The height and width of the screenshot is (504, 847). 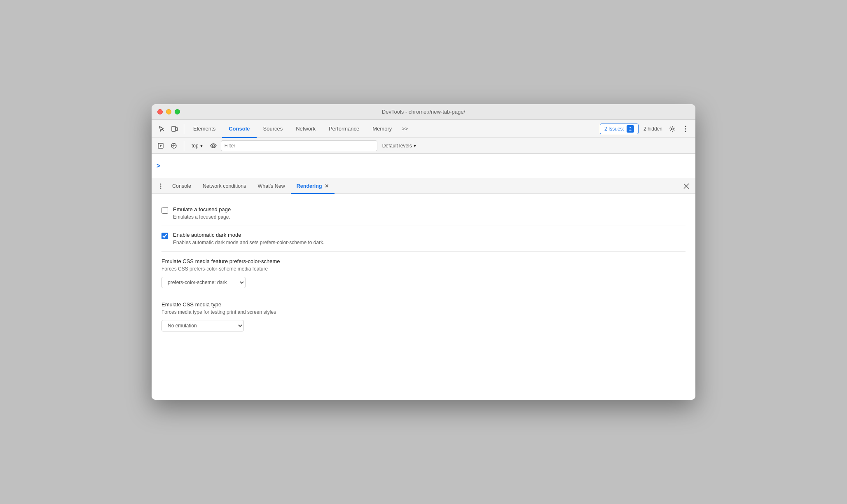 What do you see at coordinates (619, 129) in the screenshot?
I see `issues-button: 2 Issues: 2` at bounding box center [619, 129].